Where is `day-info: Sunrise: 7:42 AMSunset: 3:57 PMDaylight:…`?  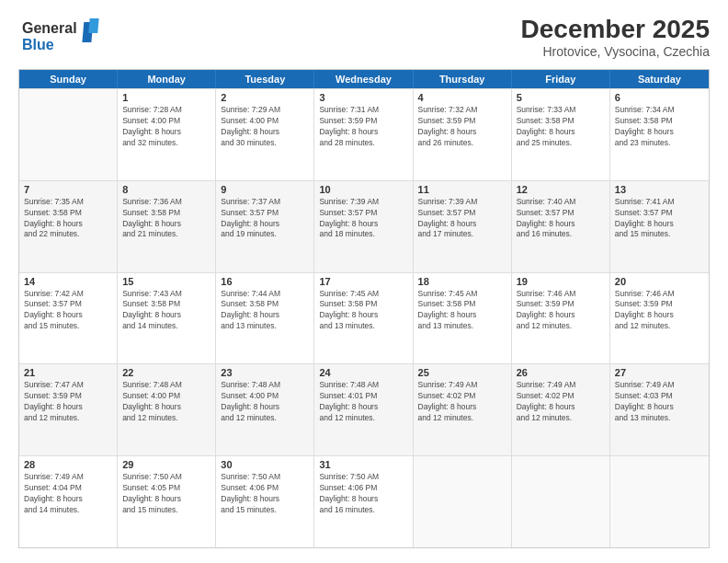 day-info: Sunrise: 7:42 AMSunset: 3:57 PMDaylight:… is located at coordinates (68, 311).